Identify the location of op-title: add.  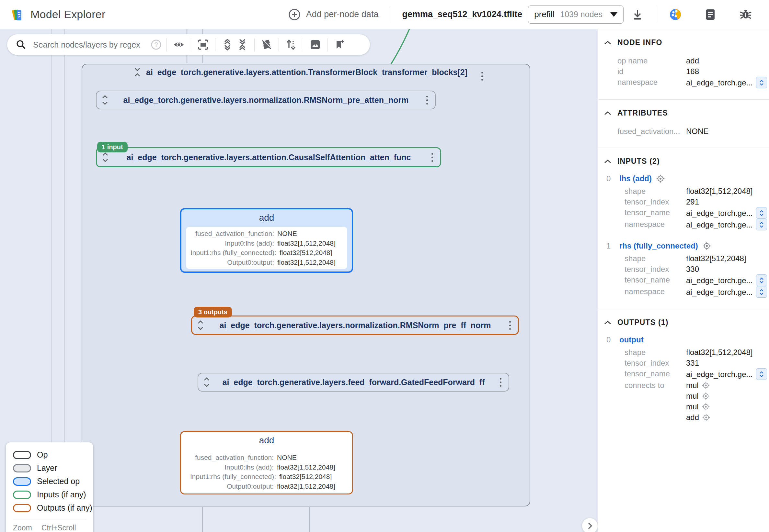
(267, 218).